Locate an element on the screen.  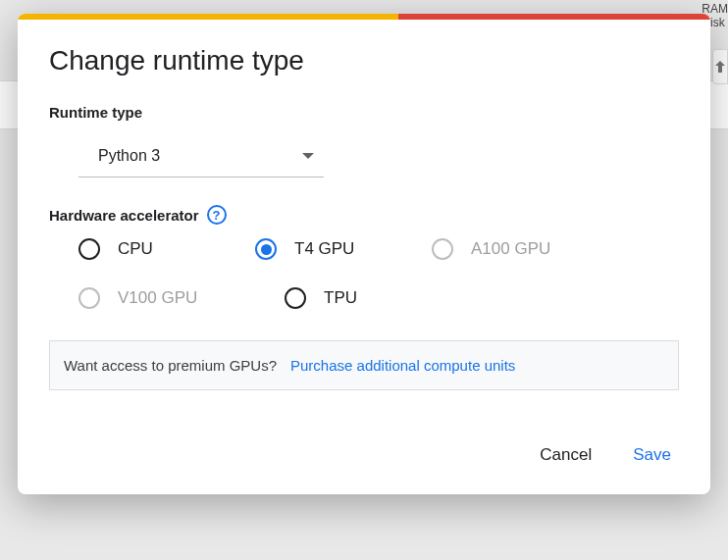
accelerator-radio-t4: T4 GPU is located at coordinates (329, 249).